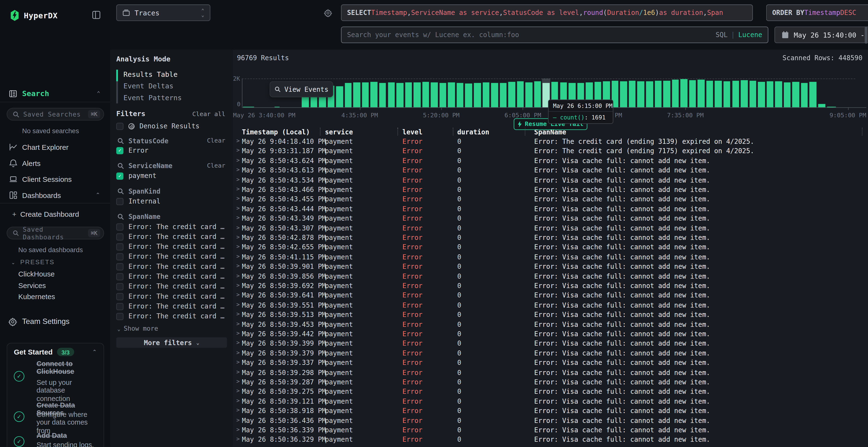  Describe the element at coordinates (32, 285) in the screenshot. I see `preset-item-services: Services` at that location.